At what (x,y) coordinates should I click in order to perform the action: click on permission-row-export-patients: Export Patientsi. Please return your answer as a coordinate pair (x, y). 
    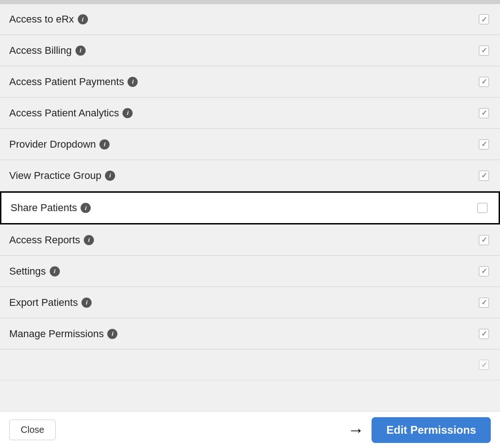
    Looking at the image, I should click on (250, 303).